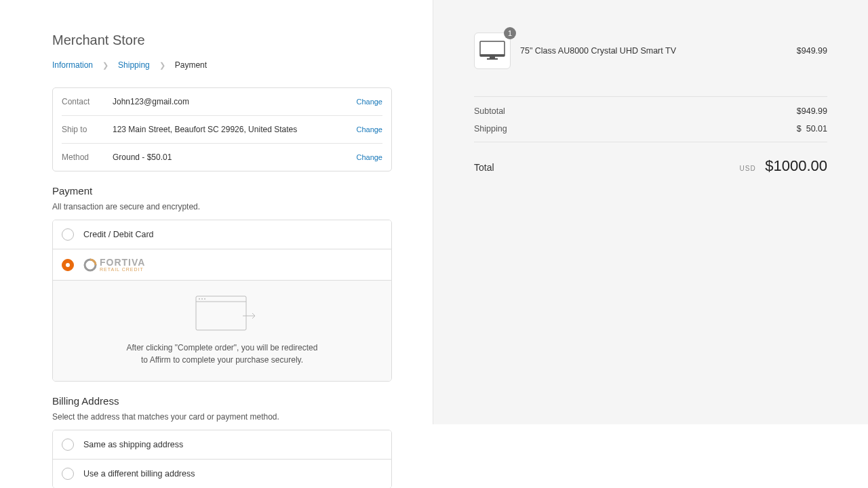 Image resolution: width=868 pixels, height=488 pixels. I want to click on cart-item: 1 75" Class AU8000 Crystal UHD Smart TV …, so click(651, 51).